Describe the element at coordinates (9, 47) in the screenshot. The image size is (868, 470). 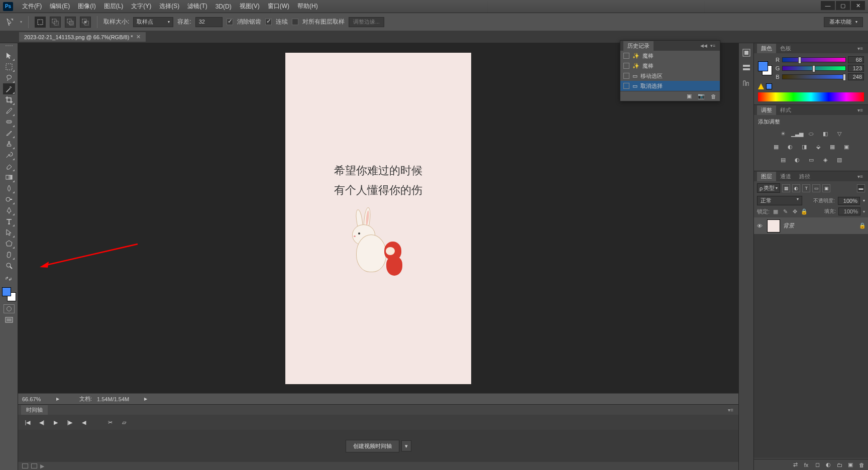
I see `toolbox-grip` at that location.